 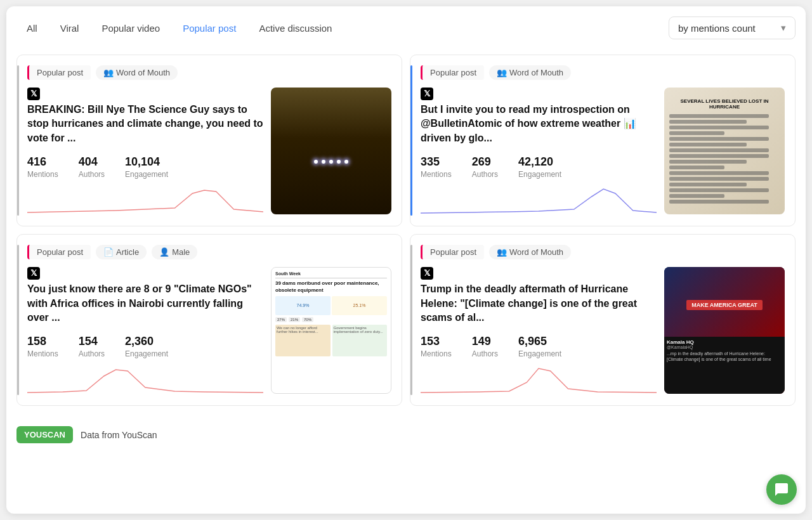 What do you see at coordinates (539, 124) in the screenshot?
I see `card-2-title: But I invite you to read my introspectio…` at bounding box center [539, 124].